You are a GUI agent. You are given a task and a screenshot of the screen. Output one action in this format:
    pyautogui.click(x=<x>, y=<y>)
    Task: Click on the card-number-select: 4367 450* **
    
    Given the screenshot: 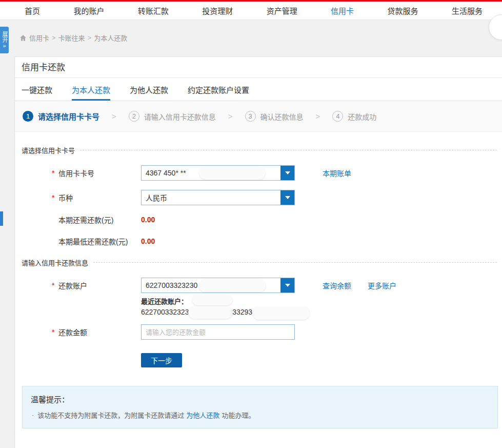 What is the action you would take?
    pyautogui.click(x=218, y=173)
    